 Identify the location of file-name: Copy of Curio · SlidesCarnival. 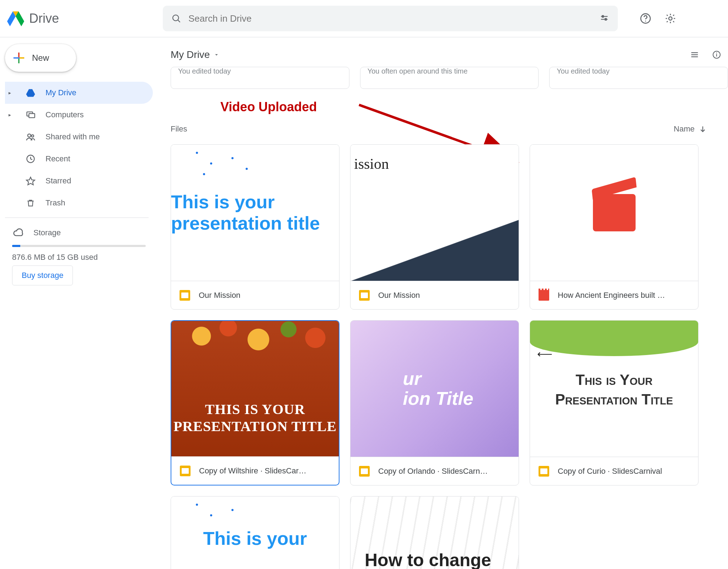
(610, 471).